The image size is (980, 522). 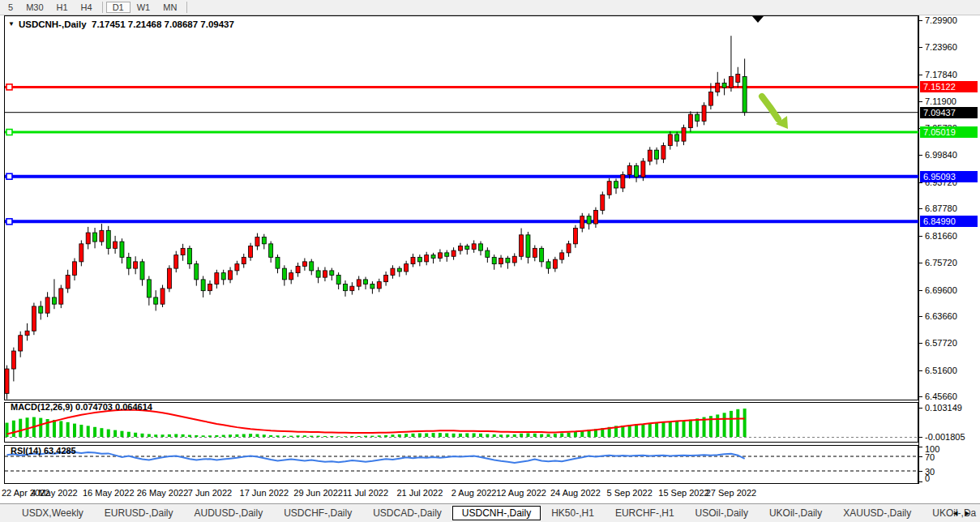 What do you see at coordinates (81, 407) in the screenshot?
I see `macd-indicator-label: MACD(12,26,9) 0.074703 0.064614` at bounding box center [81, 407].